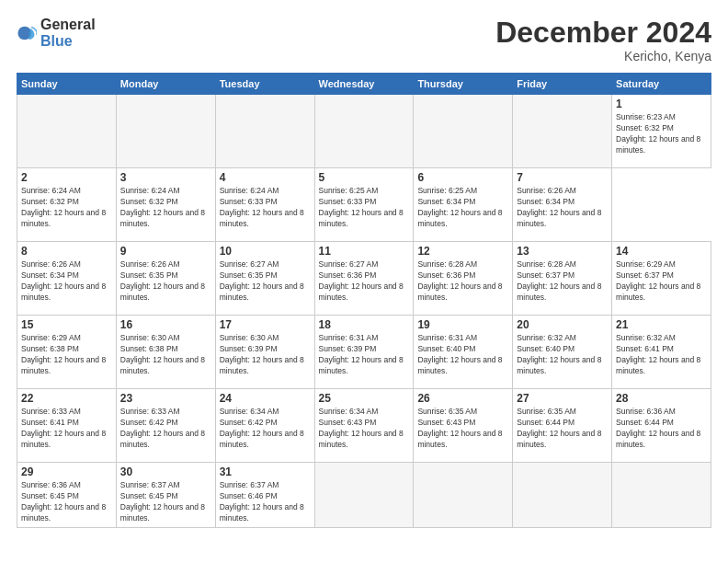 This screenshot has height=563, width=728. I want to click on day-info: Sunrise: 6:25 AMSunset: 6:33 PMDaylight:…, so click(364, 208).